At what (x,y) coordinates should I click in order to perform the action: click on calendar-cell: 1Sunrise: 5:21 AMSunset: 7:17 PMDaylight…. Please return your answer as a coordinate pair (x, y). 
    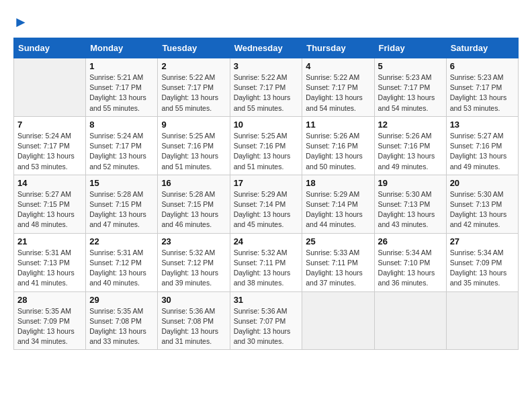
    Looking at the image, I should click on (122, 87).